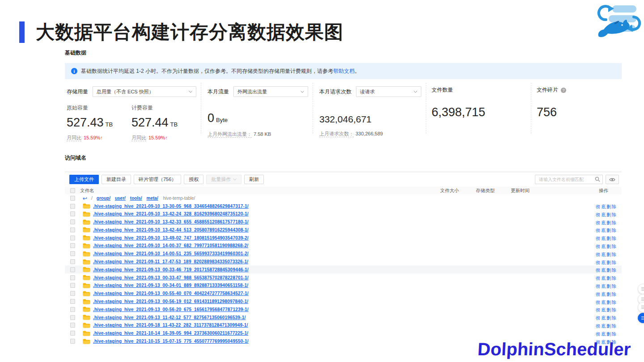 The image size is (644, 362). What do you see at coordinates (171, 341) in the screenshot?
I see `file-name-link: .hive-staging_hive_2021-10-15_15-07-15_7…` at bounding box center [171, 341].